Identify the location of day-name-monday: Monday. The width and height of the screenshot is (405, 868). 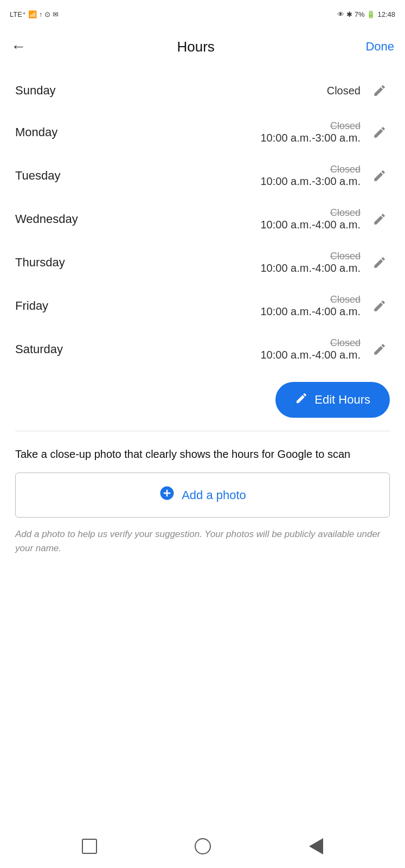
(61, 132).